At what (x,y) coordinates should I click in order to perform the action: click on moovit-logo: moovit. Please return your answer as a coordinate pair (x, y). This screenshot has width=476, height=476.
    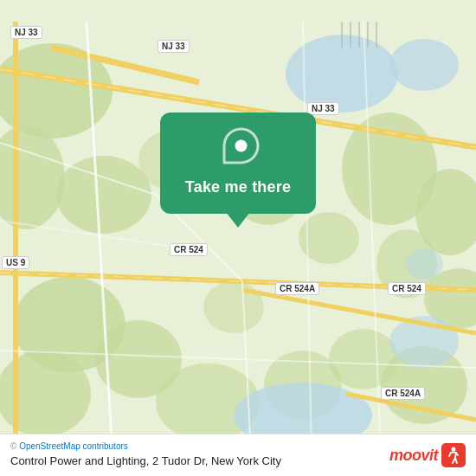
    Looking at the image, I should click on (428, 455).